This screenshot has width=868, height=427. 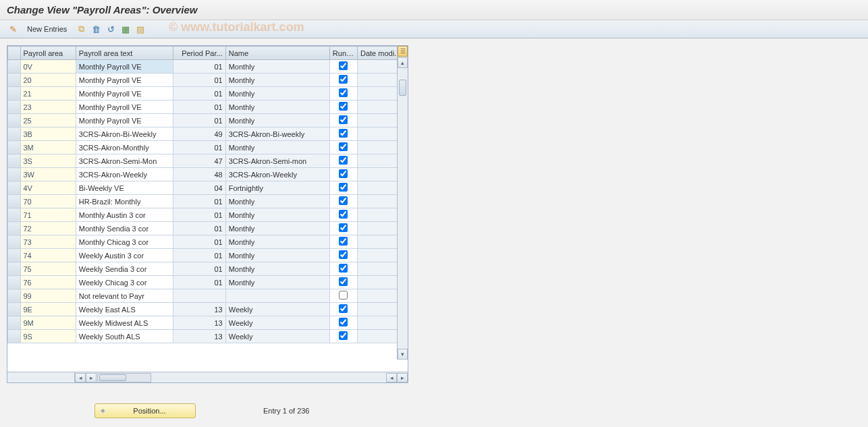 I want to click on hscroll-right2-icon: ▸, so click(x=402, y=378).